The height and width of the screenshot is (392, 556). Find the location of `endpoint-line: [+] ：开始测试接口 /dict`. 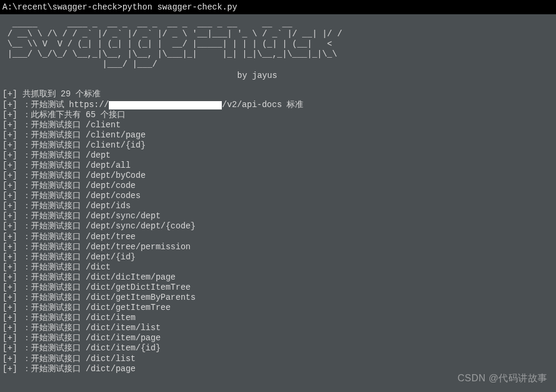

endpoint-line: [+] ：开始测试接口 /dict is located at coordinates (278, 268).